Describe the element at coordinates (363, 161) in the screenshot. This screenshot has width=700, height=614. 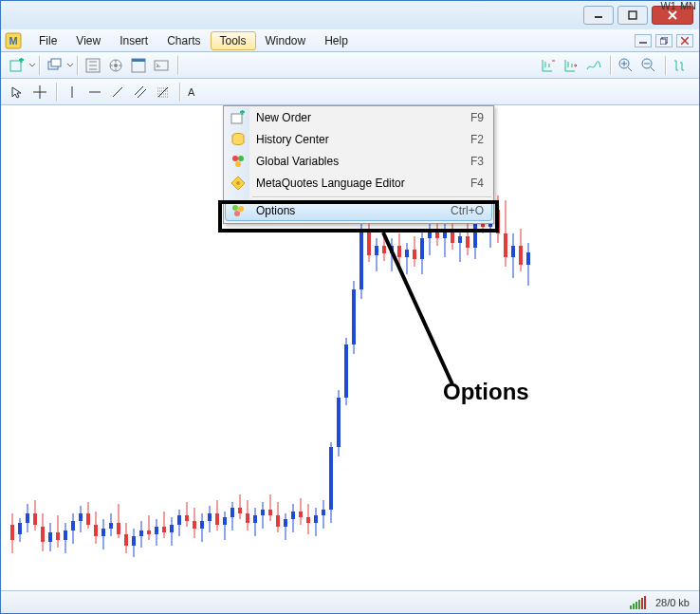
I see `menu-item-label: Global Variables` at that location.